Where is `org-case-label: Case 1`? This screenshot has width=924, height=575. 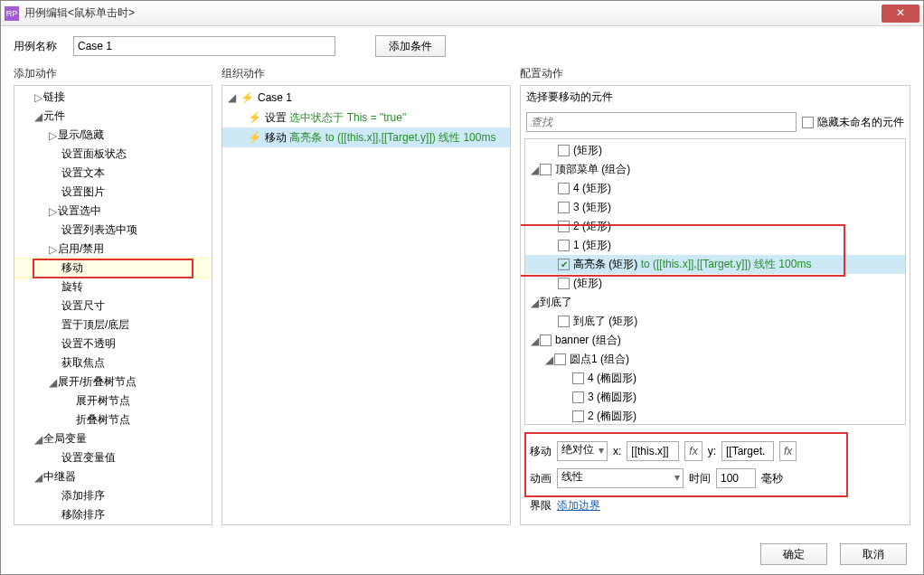
org-case-label: Case 1 is located at coordinates (275, 98).